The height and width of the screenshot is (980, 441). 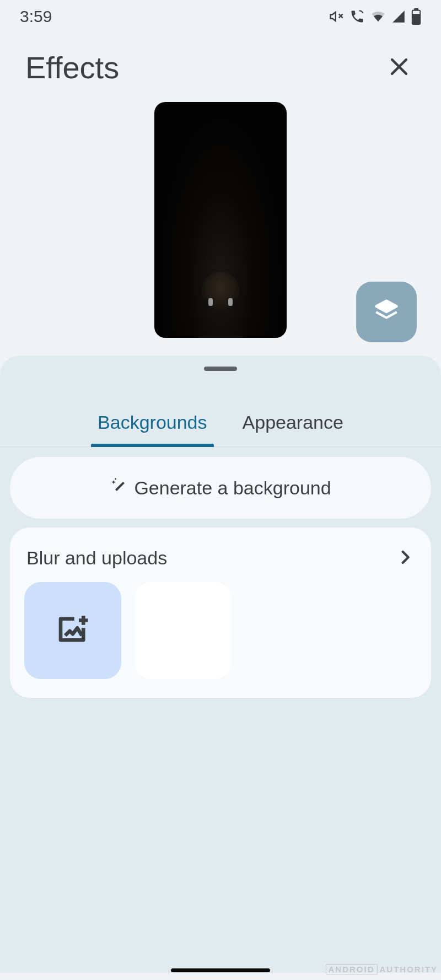 I want to click on layers-icon, so click(x=386, y=312).